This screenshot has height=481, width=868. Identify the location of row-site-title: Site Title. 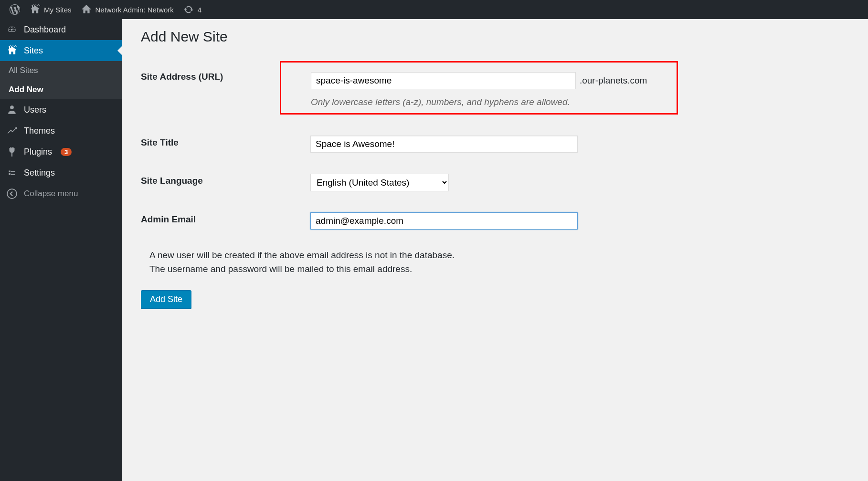
(495, 144).